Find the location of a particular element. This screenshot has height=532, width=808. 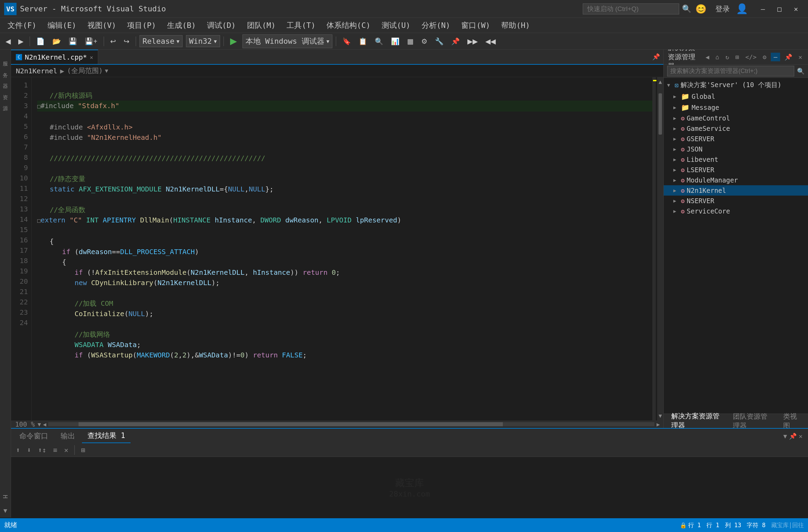

sol-btn-home: ⌂ is located at coordinates (717, 57).